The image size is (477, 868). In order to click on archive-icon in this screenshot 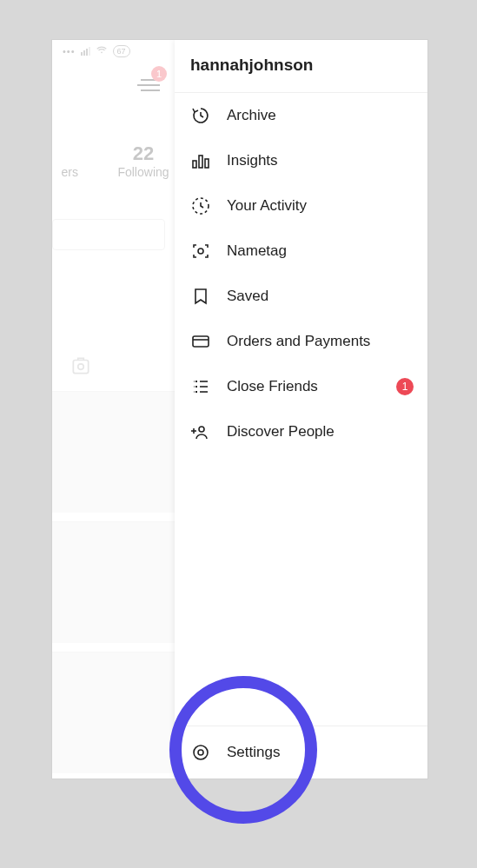, I will do `click(201, 116)`.